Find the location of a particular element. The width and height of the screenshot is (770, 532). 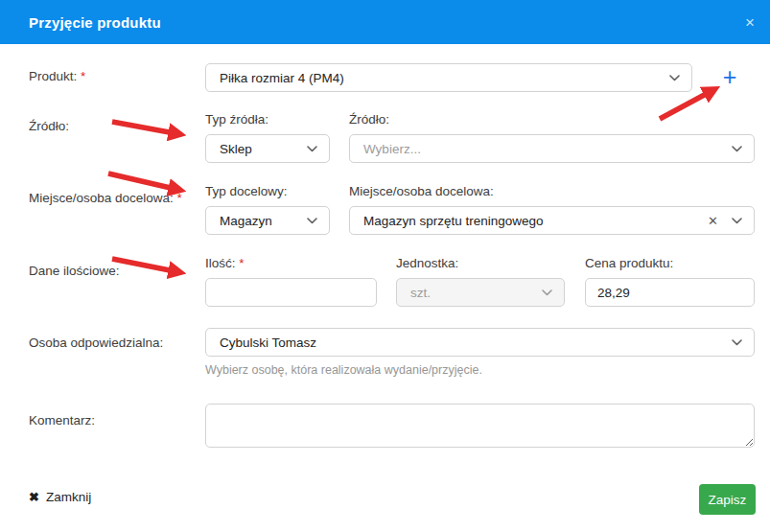

osoba-row-label: Osoba odpowiedzialna: is located at coordinates (96, 343).